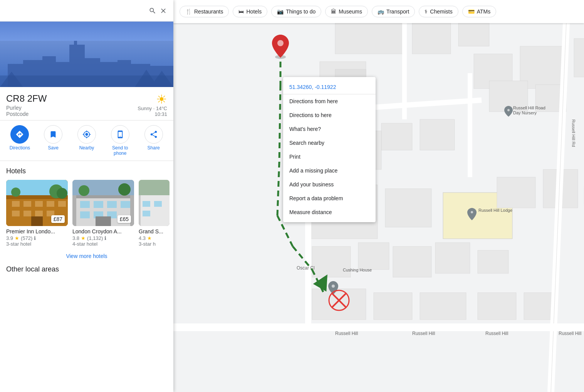 The height and width of the screenshot is (392, 584). What do you see at coordinates (189, 12) in the screenshot?
I see `restaurants-icon: 🍴` at bounding box center [189, 12].